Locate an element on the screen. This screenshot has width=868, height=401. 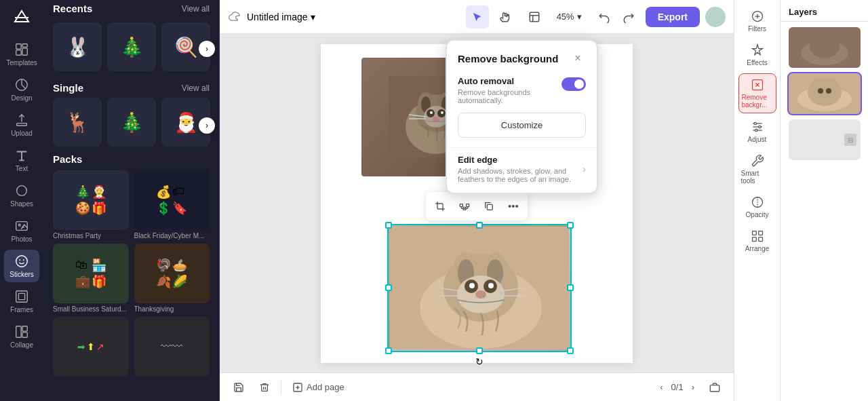
filters-label: Filters is located at coordinates (757, 28).